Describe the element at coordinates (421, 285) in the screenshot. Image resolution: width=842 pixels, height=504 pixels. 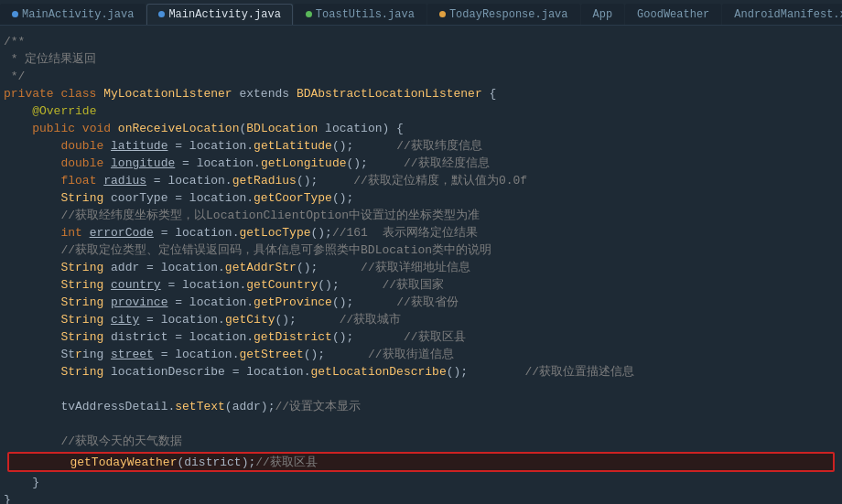
I see `code-line: String country = location.getCountry(); …` at that location.